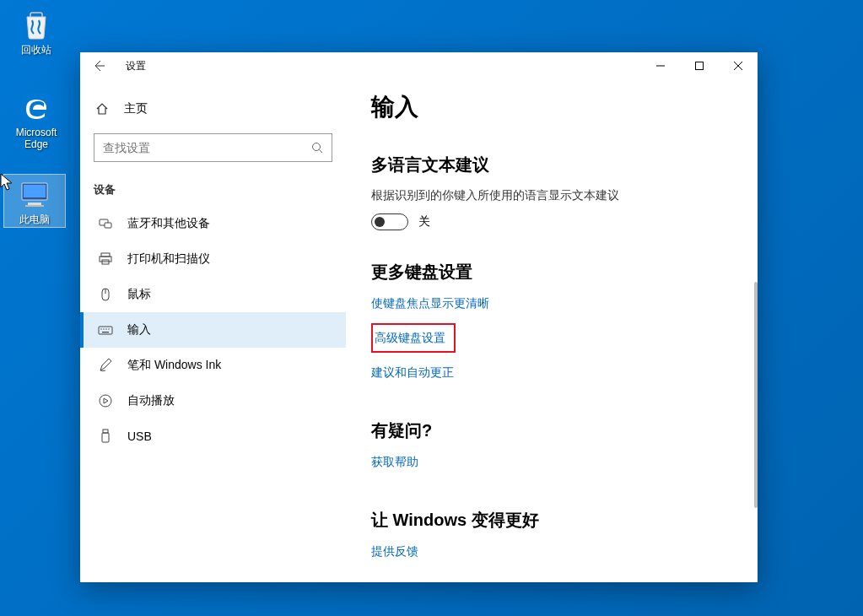  I want to click on section-more-keyboard: 更多键盘设置 使键盘焦点显示更清晰 高级键盘设置 建议和自动更正, so click(552, 327).